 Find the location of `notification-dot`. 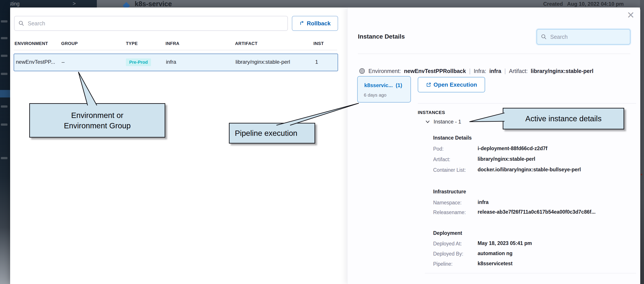

notification-dot is located at coordinates (642, 175).